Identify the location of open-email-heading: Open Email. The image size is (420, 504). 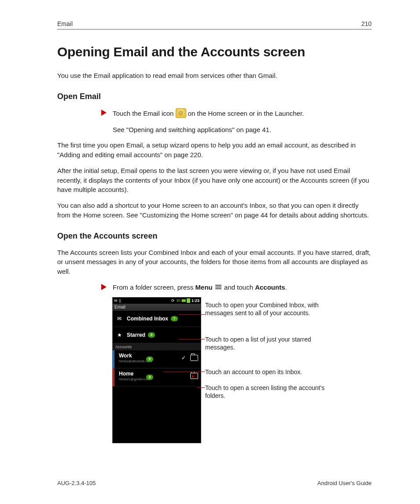
(214, 97).